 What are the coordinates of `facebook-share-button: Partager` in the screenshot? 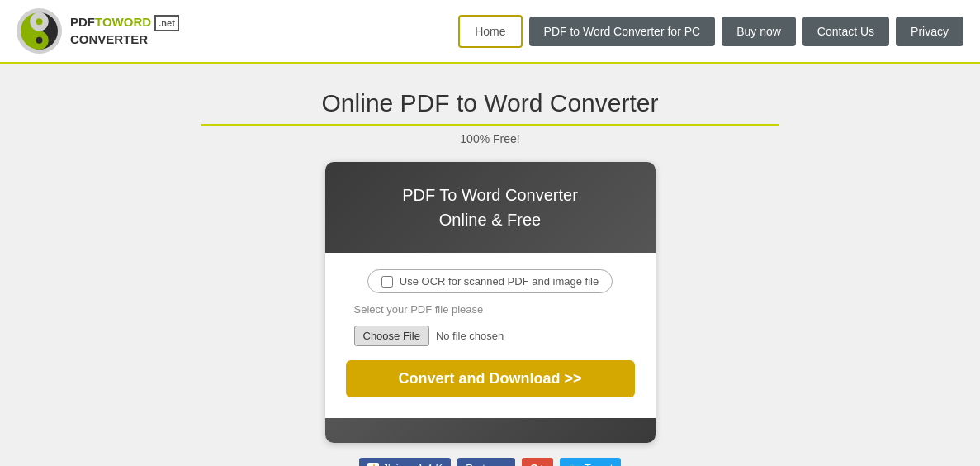 It's located at (486, 462).